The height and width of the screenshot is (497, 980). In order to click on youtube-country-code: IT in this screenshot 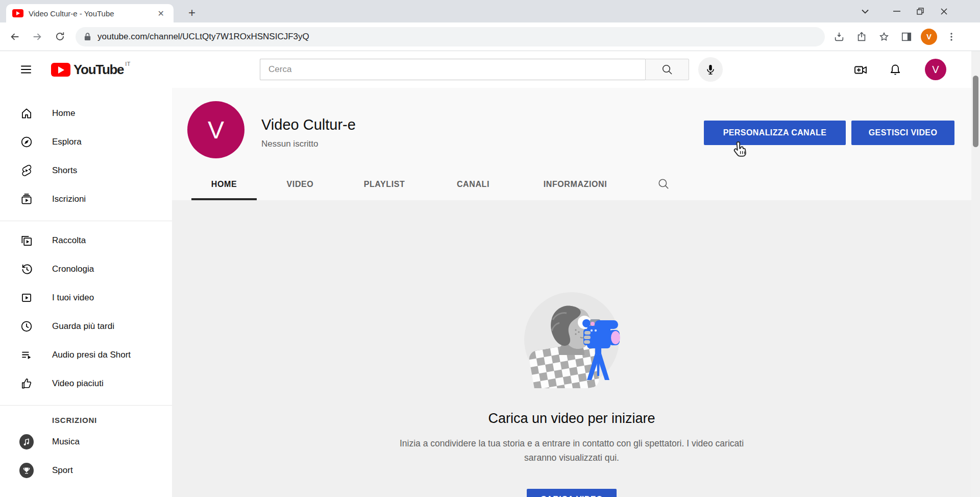, I will do `click(128, 64)`.